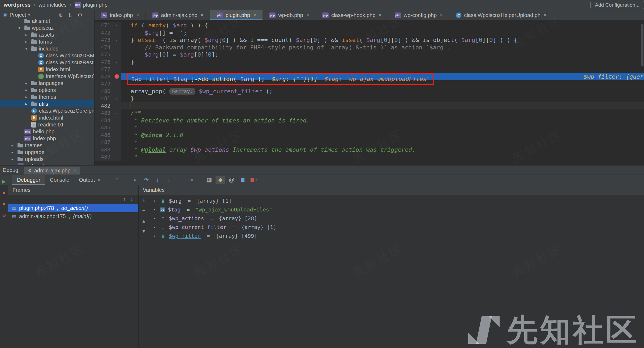 Image resolution: width=644 pixels, height=348 pixels. Describe the element at coordinates (47, 83) in the screenshot. I see `tree-item-languages: ▸languages` at that location.